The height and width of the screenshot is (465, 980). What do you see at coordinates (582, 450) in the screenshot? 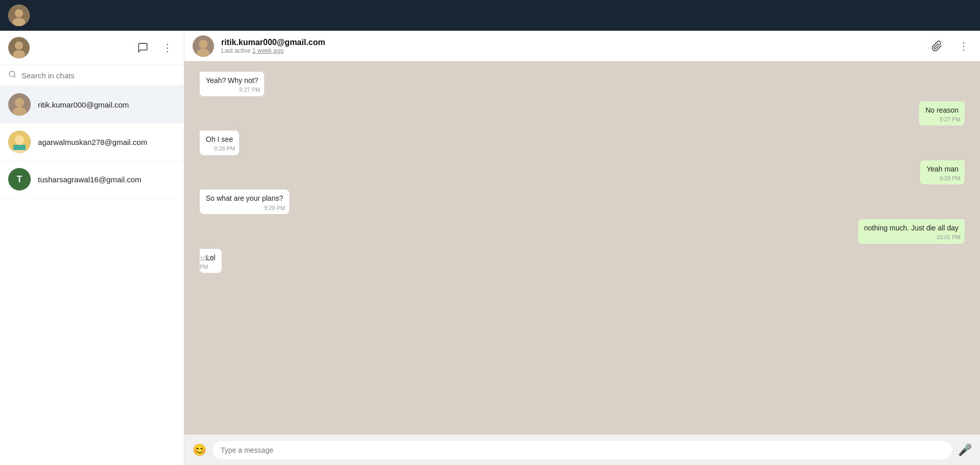
I see `input-bar: 😊 🎤` at bounding box center [582, 450].